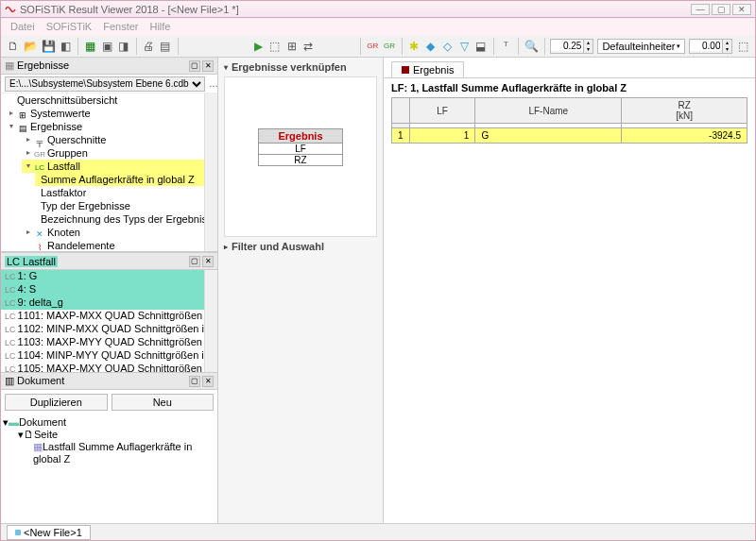  I want to click on new-icon: 🗋, so click(13, 46).